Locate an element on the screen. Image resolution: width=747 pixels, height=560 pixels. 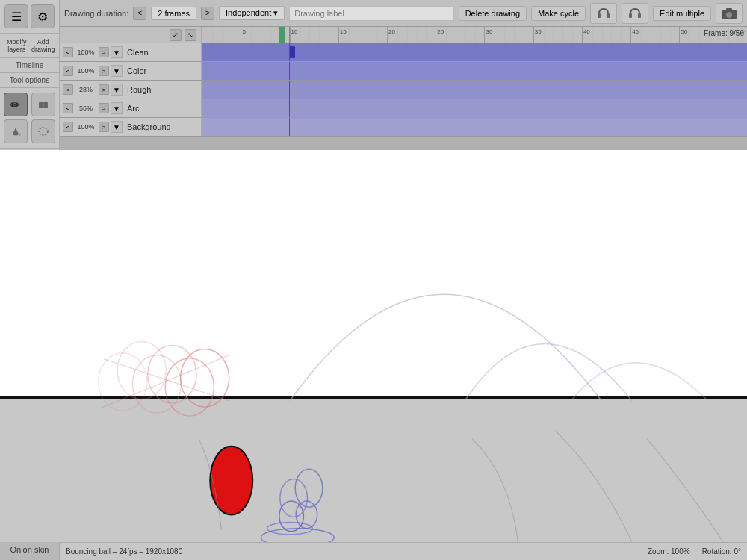
project-info: Bouncing ball – 24fps – 1920x1080 is located at coordinates (124, 551).